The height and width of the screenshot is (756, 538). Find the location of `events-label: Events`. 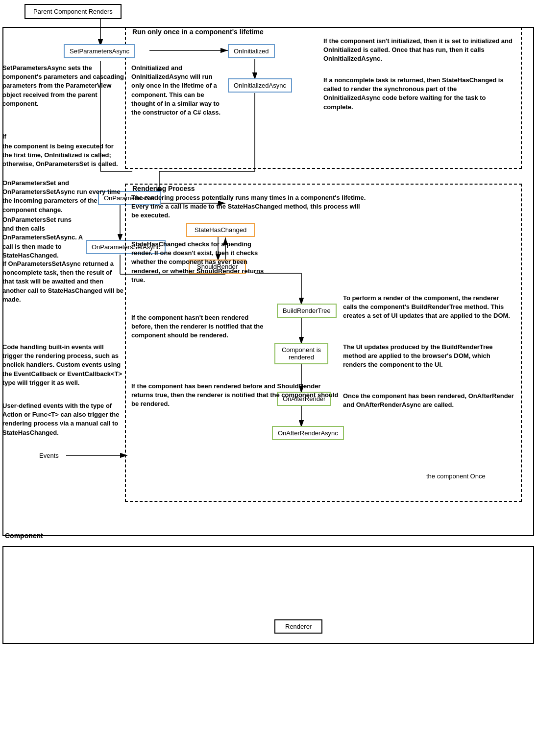

events-label: Events is located at coordinates (49, 455).